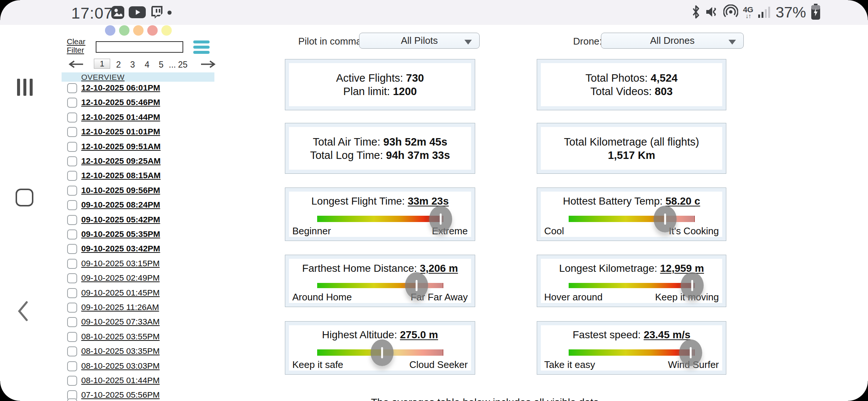 The width and height of the screenshot is (868, 401). Describe the element at coordinates (141, 105) in the screenshot. I see `flight-row: 12-10-2025 05:46PM` at that location.